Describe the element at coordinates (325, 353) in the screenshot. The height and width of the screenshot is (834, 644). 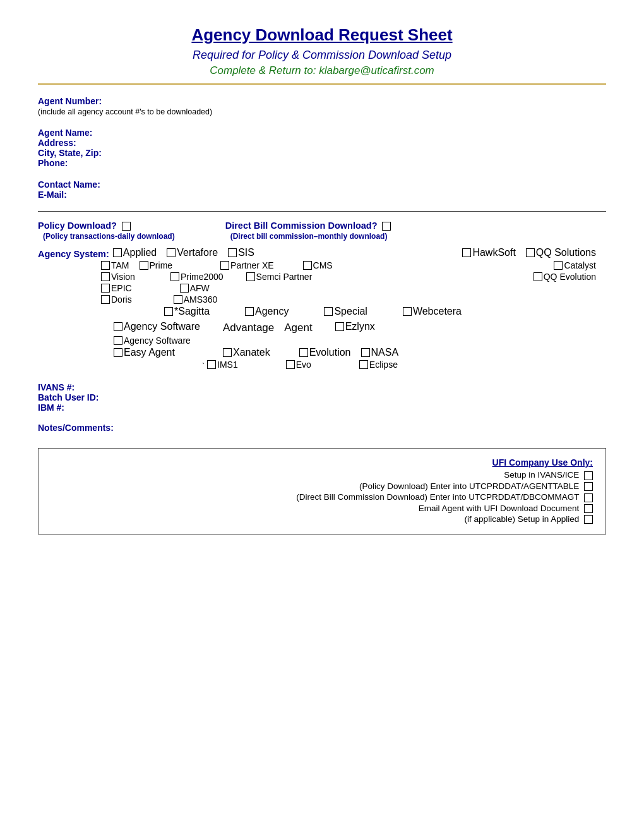
I see `sys-evolution: Evolution` at that location.